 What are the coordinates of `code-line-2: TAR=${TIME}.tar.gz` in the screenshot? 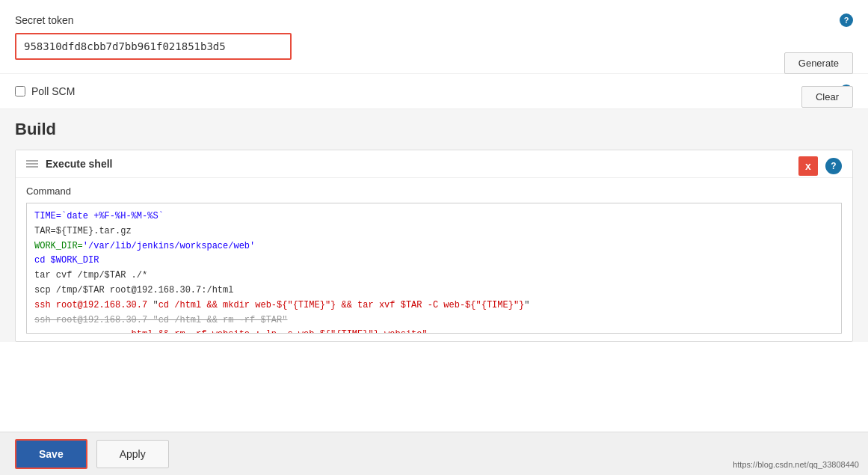 It's located at (434, 232).